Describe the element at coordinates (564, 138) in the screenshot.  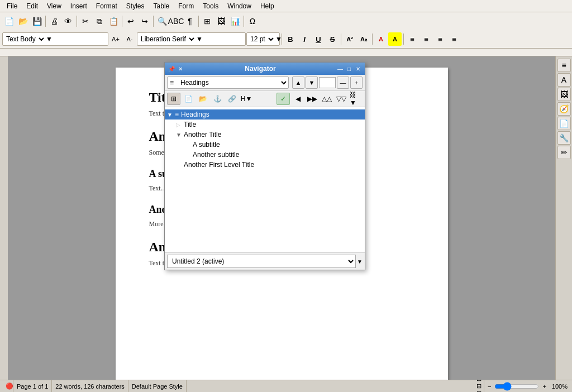
I see `rp-manage-btn: 🔧` at that location.